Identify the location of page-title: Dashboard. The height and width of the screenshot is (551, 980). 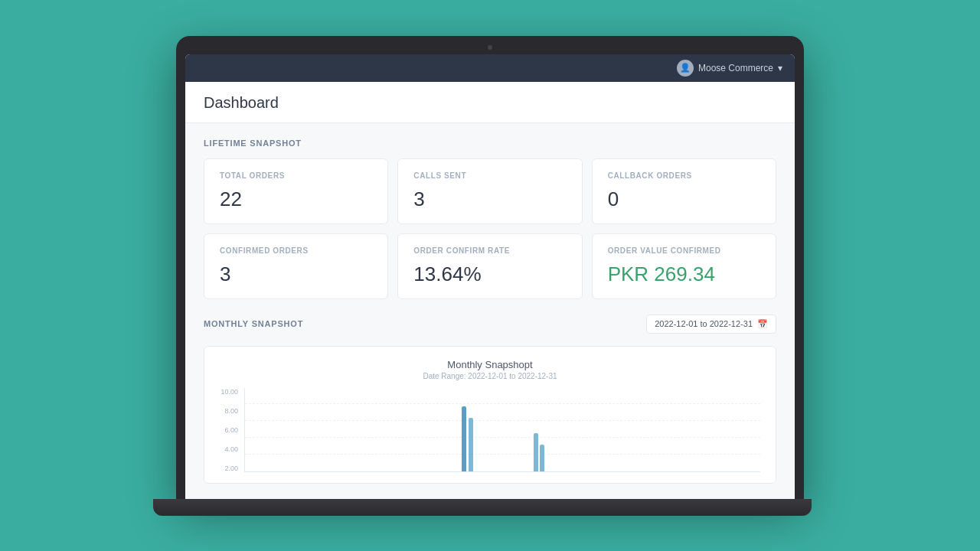
(490, 103).